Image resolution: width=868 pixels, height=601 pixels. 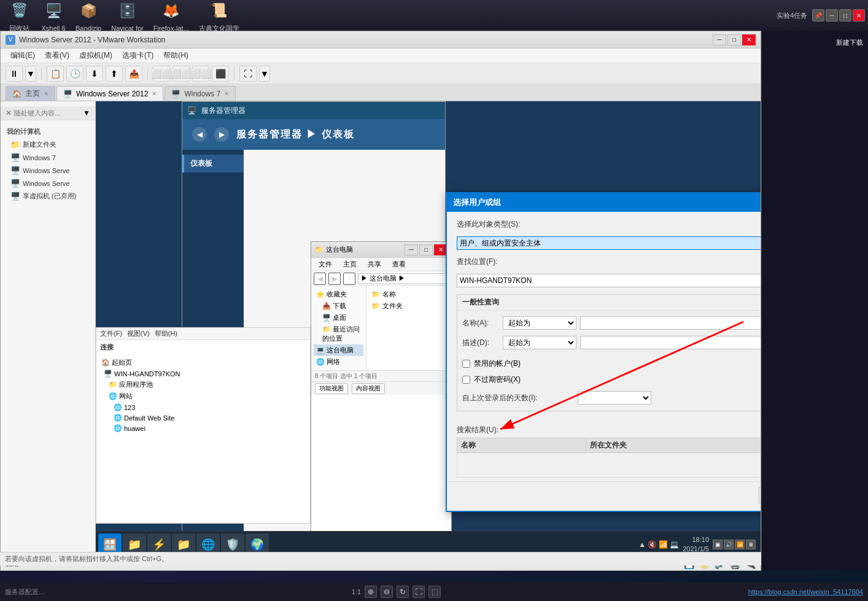 I want to click on iis-tree-123: 🌐 123, so click(x=203, y=408).